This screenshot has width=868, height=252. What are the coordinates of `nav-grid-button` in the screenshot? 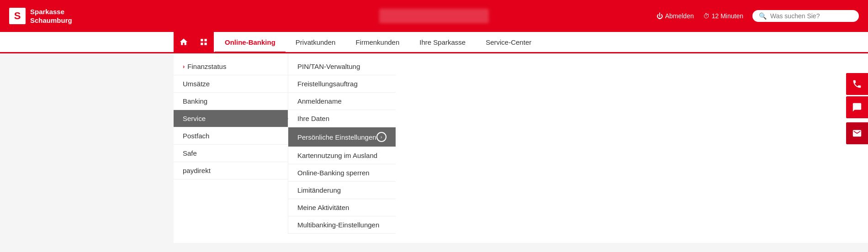 It's located at (204, 42).